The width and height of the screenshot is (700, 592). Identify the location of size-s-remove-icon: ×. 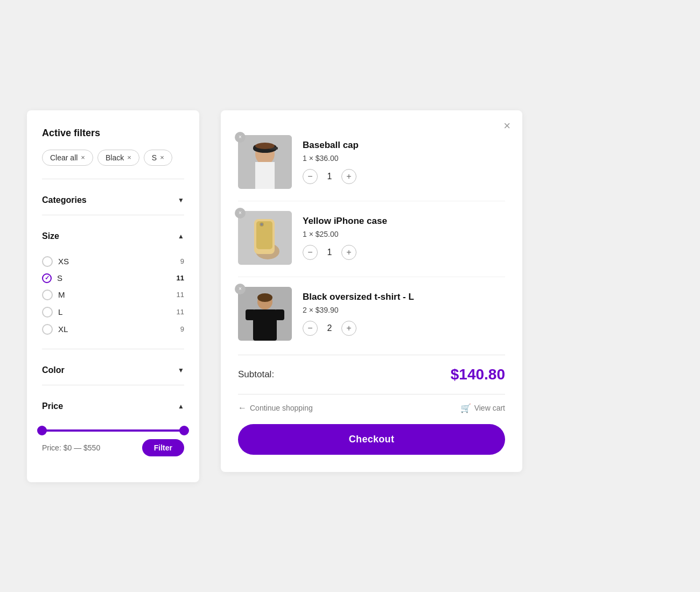
(162, 157).